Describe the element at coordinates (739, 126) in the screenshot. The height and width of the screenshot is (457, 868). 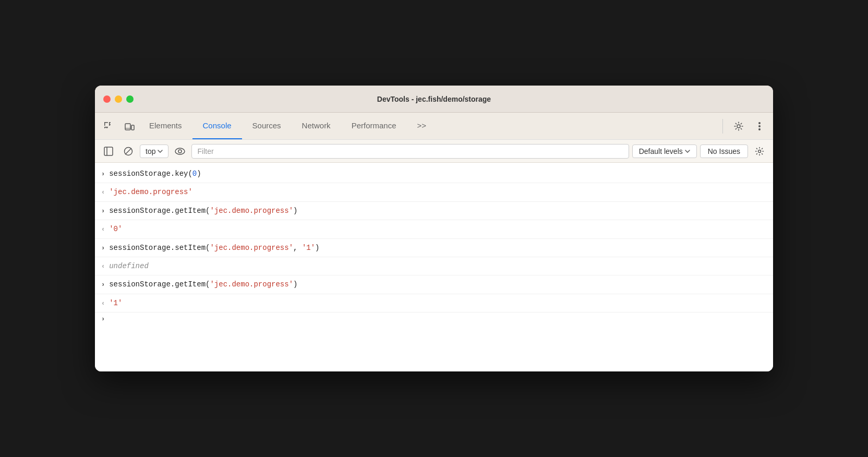
I see `settings-button` at that location.